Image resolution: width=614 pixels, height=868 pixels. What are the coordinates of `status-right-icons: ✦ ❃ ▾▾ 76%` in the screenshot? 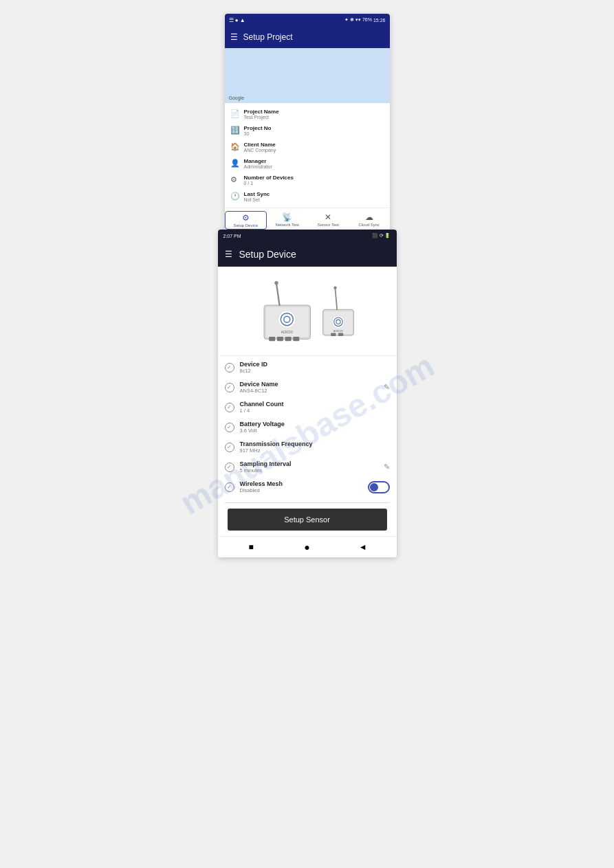 It's located at (358, 20).